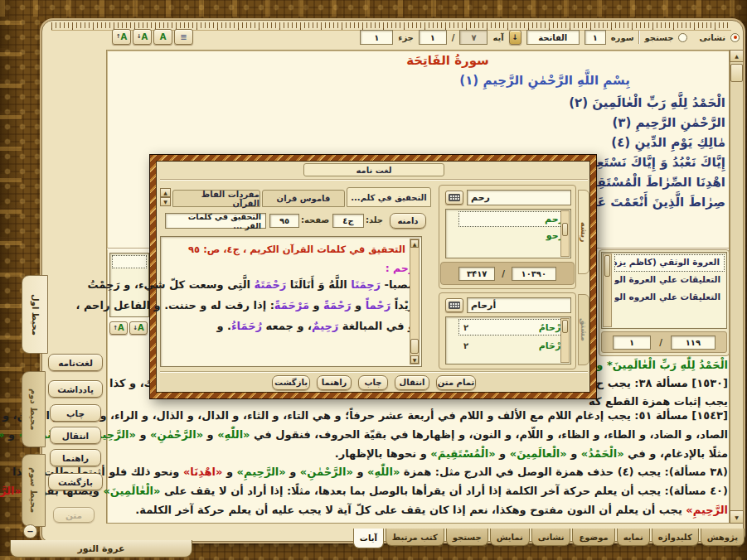 The height and width of the screenshot is (560, 747). I want to click on text-button-disabled: متن, so click(74, 515).